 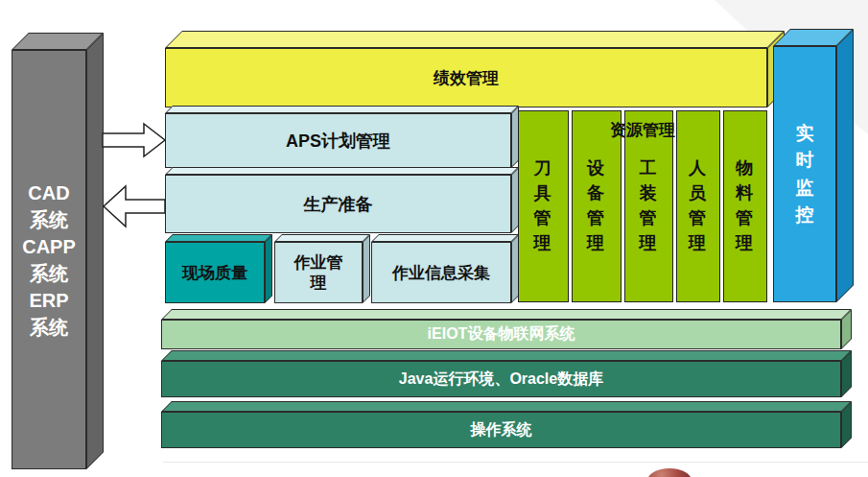 What do you see at coordinates (339, 204) in the screenshot?
I see `production-preparation-label: 生产准备` at bounding box center [339, 204].